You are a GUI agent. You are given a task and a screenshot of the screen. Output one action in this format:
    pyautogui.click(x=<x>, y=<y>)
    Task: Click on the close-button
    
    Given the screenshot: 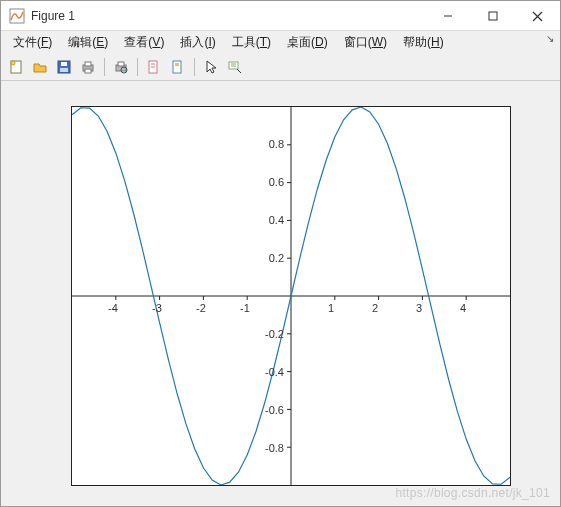 What is the action you would take?
    pyautogui.click(x=538, y=16)
    